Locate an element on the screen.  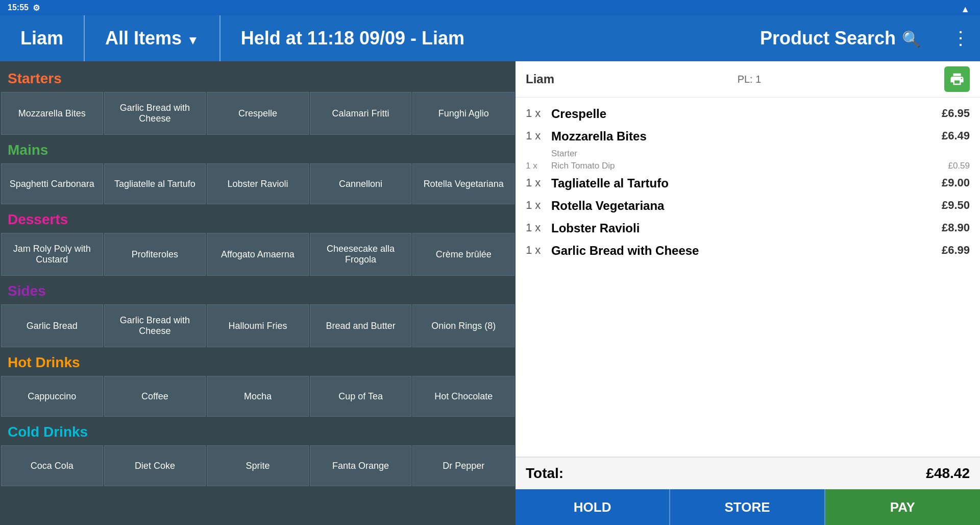
order-item-price: £6.99 is located at coordinates (955, 250).